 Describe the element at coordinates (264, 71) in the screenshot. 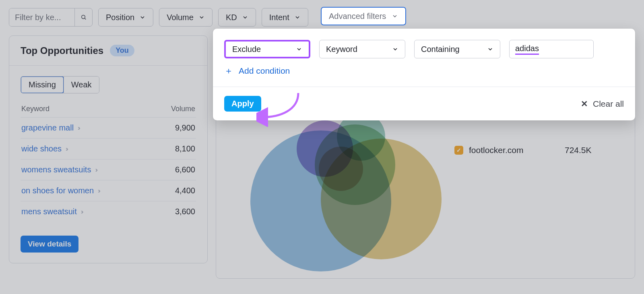

I see `add-condition-label: Add condition` at that location.